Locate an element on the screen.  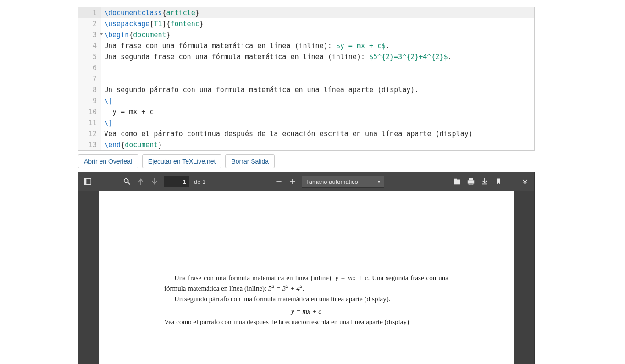
editor-line: 7 is located at coordinates (306, 79).